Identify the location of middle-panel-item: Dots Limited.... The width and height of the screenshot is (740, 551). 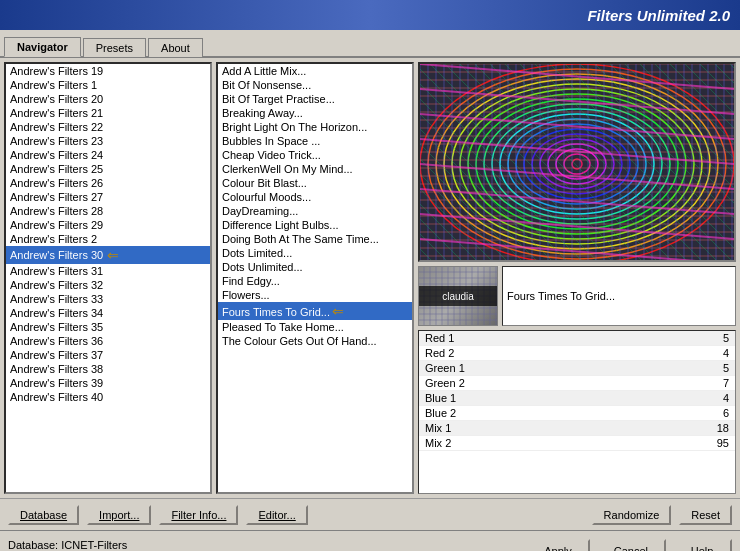
(315, 253).